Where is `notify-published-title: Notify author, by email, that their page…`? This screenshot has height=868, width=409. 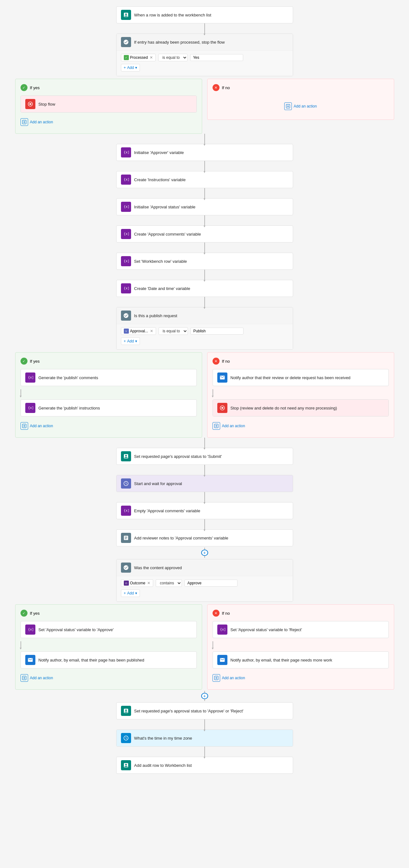
notify-published-title: Notify author, by email, that their page… is located at coordinates (112, 660).